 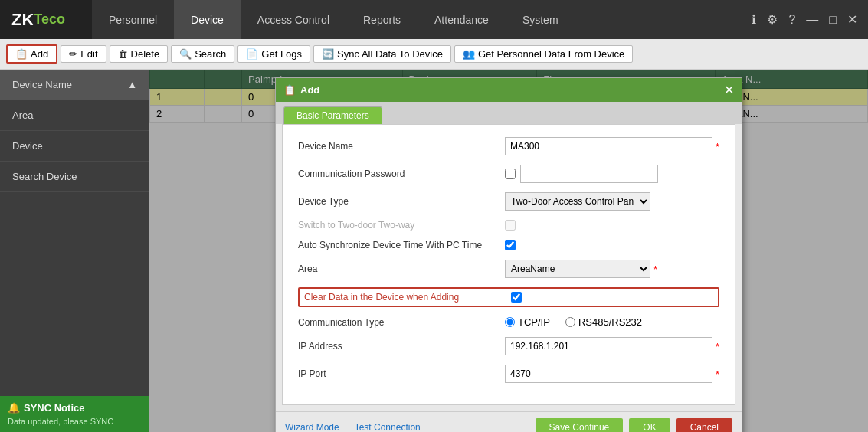 I want to click on area-required: *, so click(x=656, y=270).